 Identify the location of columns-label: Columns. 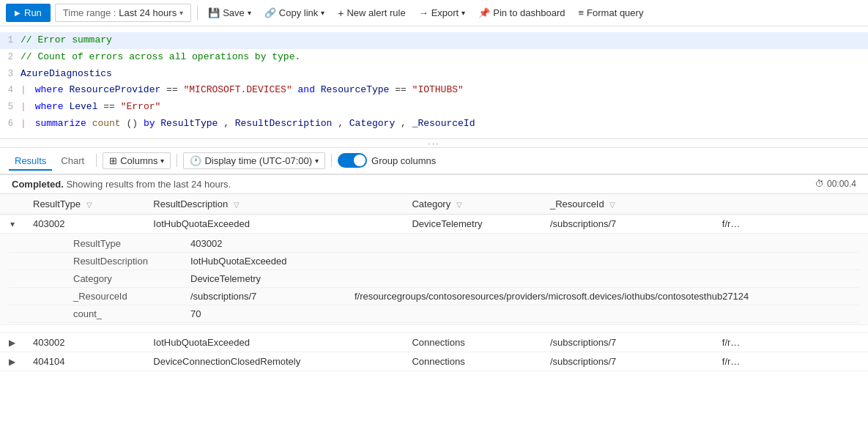
(139, 161).